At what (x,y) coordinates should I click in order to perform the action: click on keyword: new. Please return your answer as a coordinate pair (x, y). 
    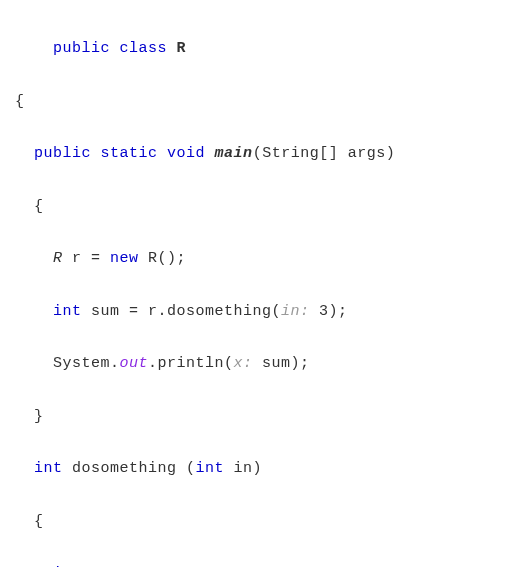
    Looking at the image, I should click on (124, 258).